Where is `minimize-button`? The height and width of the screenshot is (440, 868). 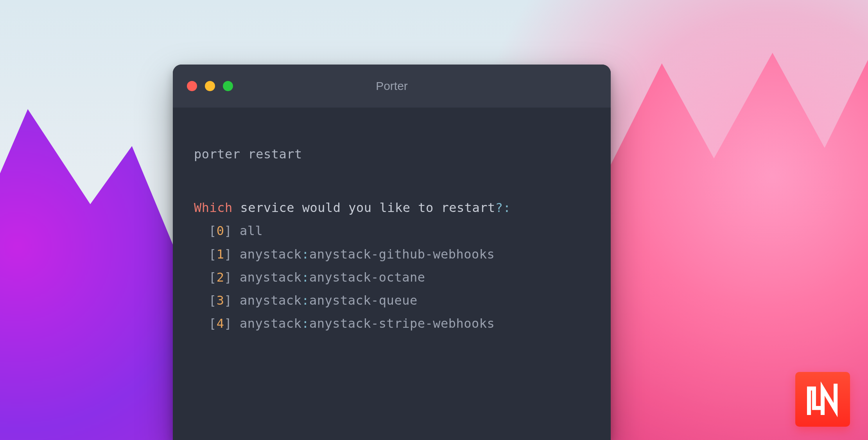
minimize-button is located at coordinates (210, 86).